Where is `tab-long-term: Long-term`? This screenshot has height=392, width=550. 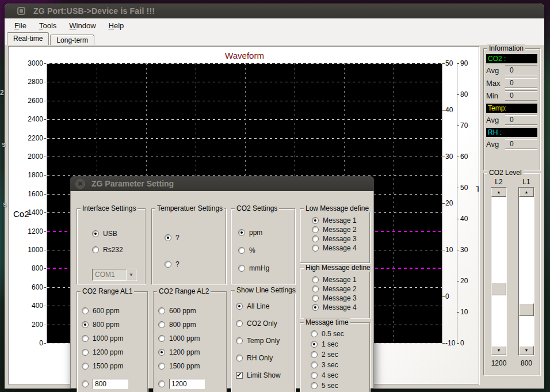
tab-long-term: Long-term is located at coordinates (72, 40).